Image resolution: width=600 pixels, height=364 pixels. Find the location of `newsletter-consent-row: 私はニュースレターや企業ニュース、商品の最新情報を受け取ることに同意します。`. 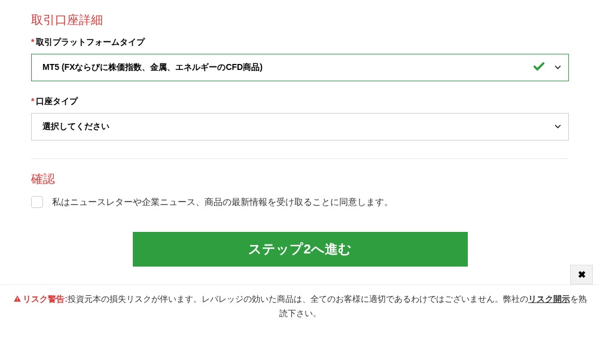

newsletter-consent-row: 私はニュースレターや企業ニュース、商品の最新情報を受け取ることに同意します。 is located at coordinates (300, 202).